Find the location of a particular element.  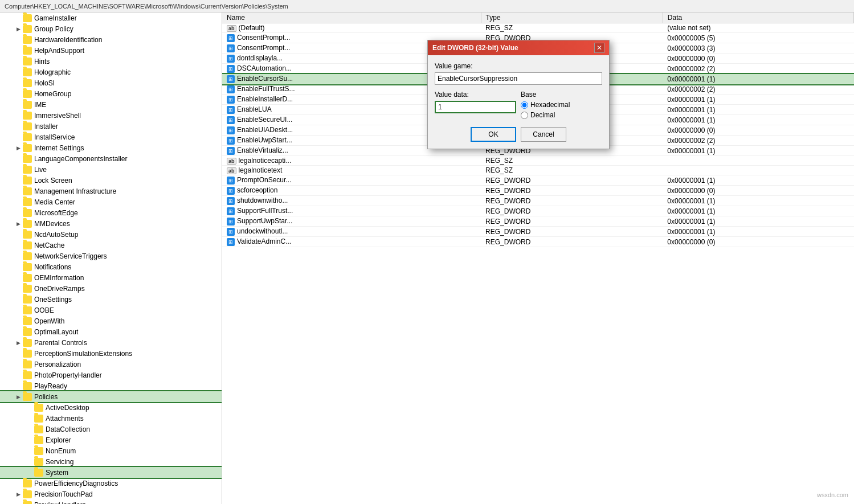

table-row: scforceoption REG_DWORD 0x00000000 (0) is located at coordinates (538, 191).